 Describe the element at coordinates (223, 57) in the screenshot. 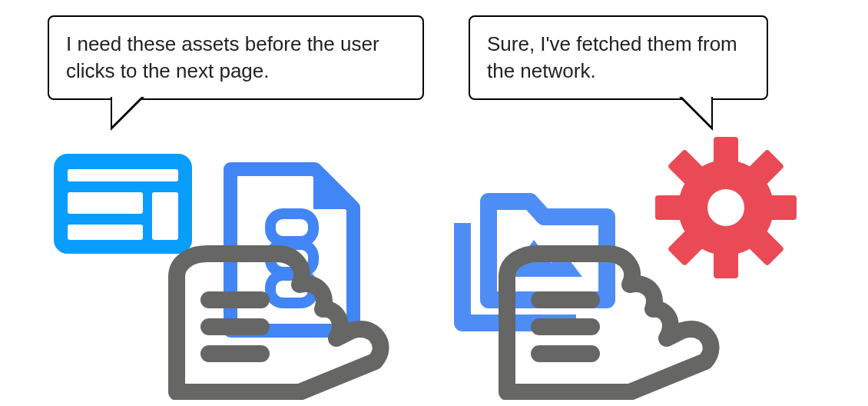

I see `speech-text-left: I need these assets before the user clic…` at that location.